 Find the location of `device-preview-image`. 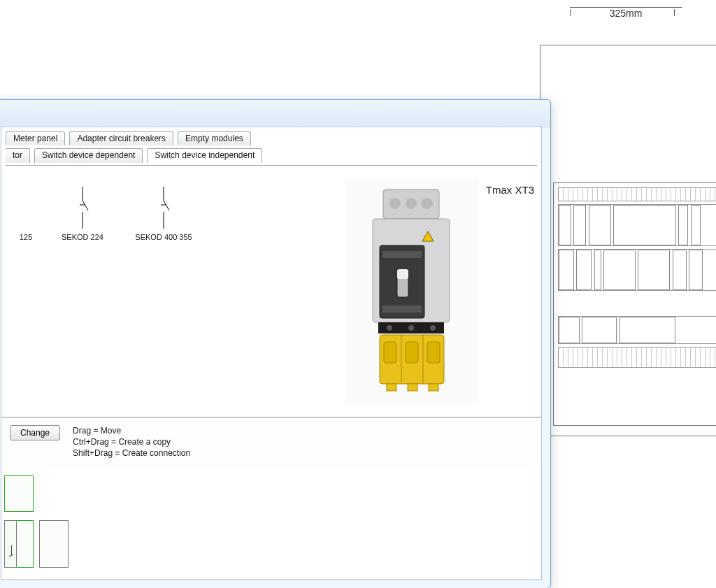

device-preview-image is located at coordinates (411, 292).